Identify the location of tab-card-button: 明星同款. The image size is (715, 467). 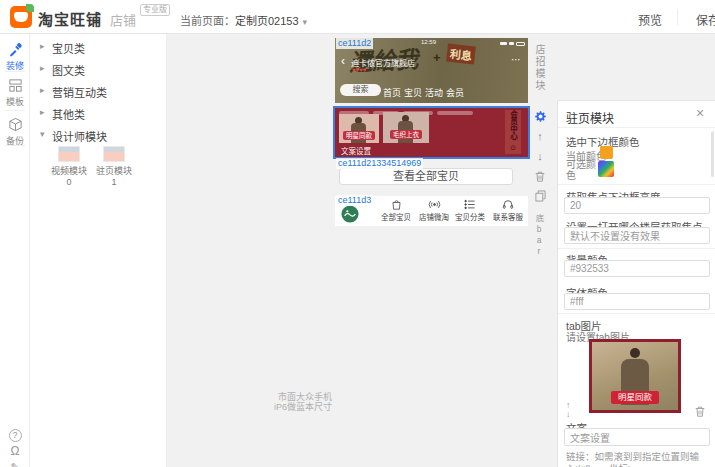
(359, 136).